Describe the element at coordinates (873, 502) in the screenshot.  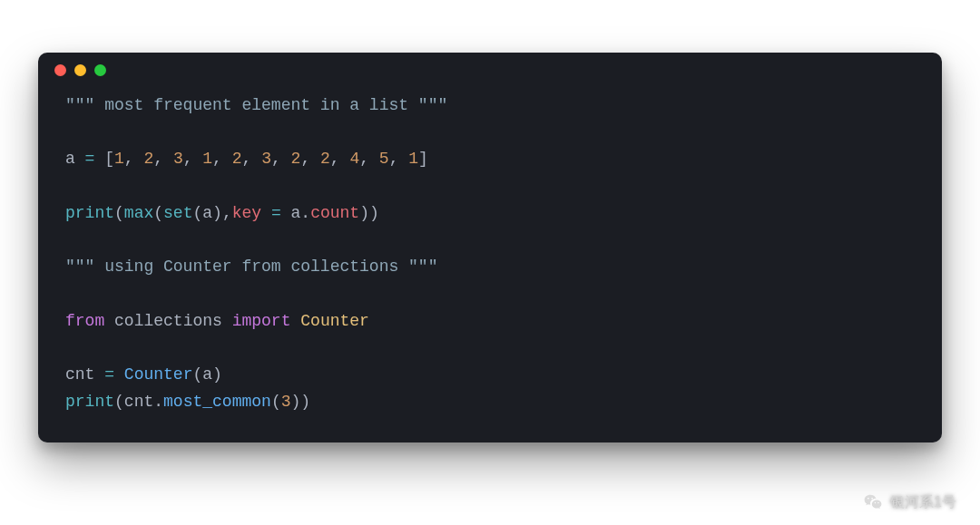
I see `wechat-icon` at that location.